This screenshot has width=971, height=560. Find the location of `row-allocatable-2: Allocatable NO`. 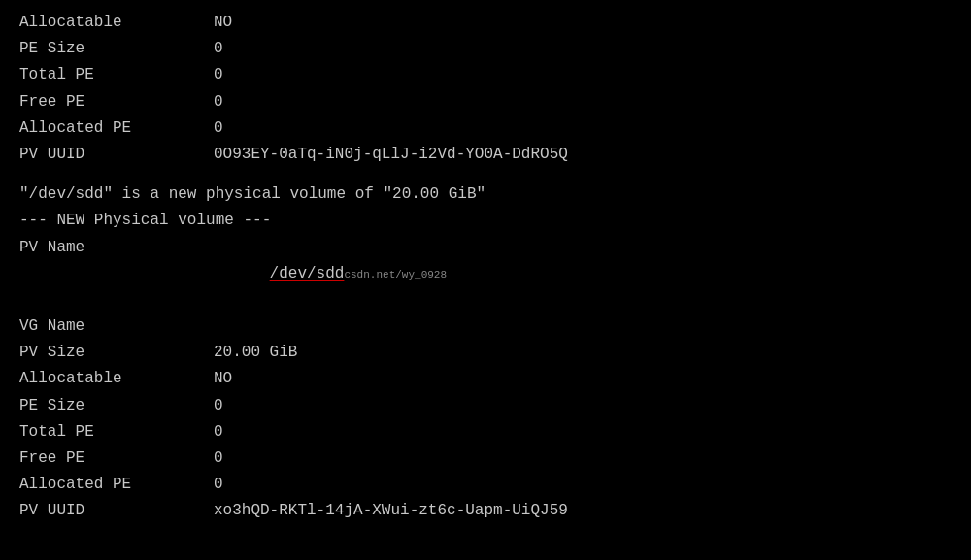

row-allocatable-2: Allocatable NO is located at coordinates (486, 379).